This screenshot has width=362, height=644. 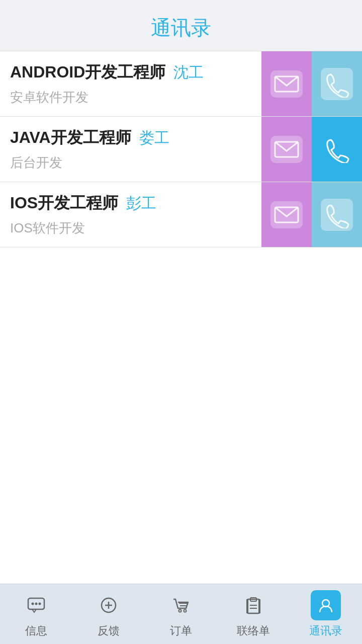 What do you see at coordinates (326, 631) in the screenshot?
I see `nav-label: 通讯录` at bounding box center [326, 631].